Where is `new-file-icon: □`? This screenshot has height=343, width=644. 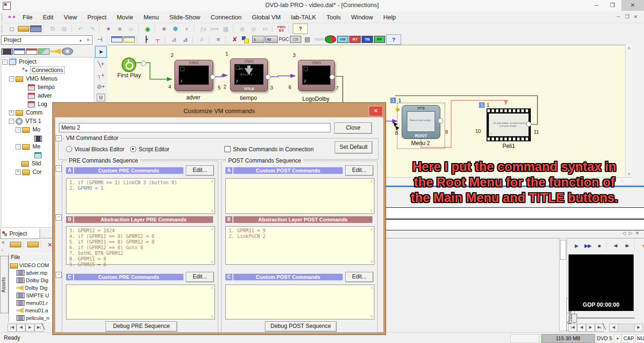
new-file-icon: □ is located at coordinates (12, 29).